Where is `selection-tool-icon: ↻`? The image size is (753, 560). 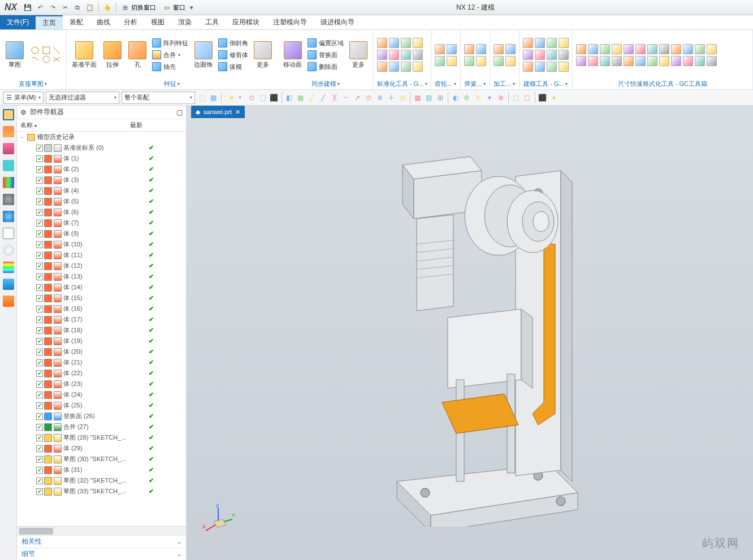
selection-tool-icon: ↻ is located at coordinates (478, 98).